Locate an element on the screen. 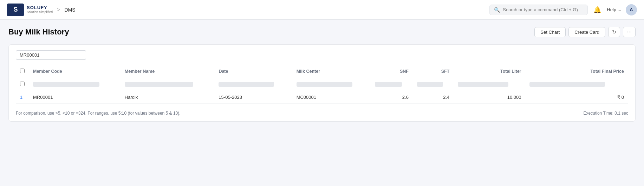  cell-total-liter: 10.000 is located at coordinates (489, 97).